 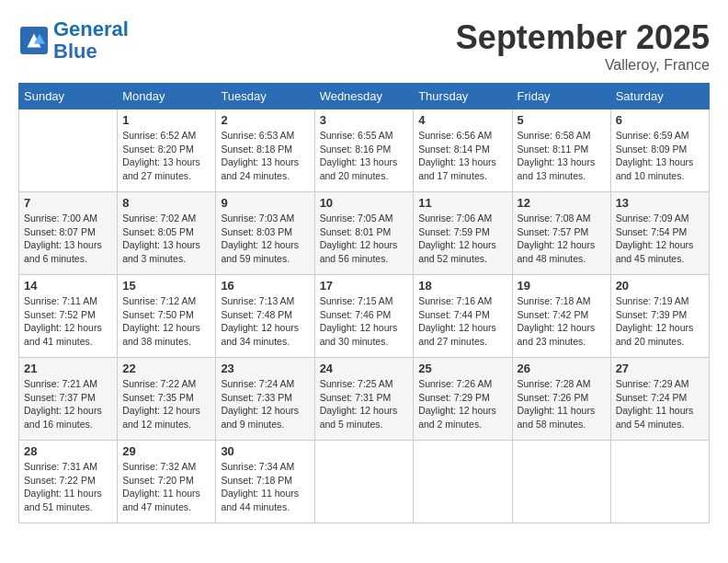 What do you see at coordinates (364, 368) in the screenshot?
I see `day-number: 24` at bounding box center [364, 368].